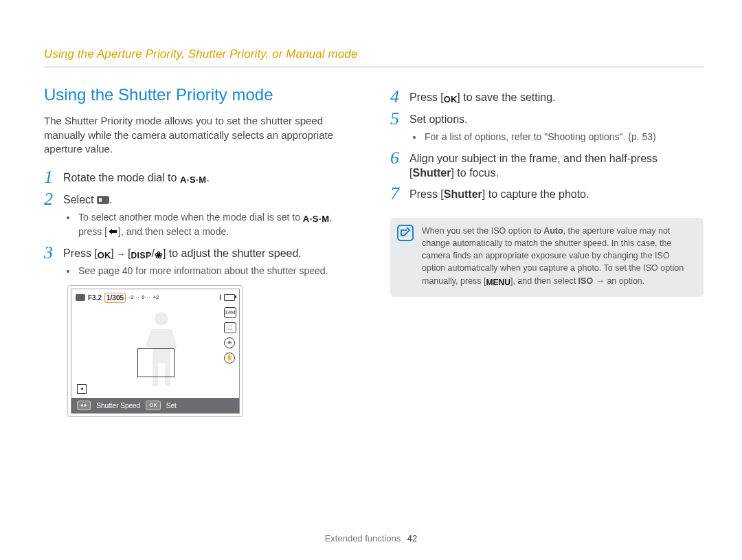 This screenshot has width=742, height=560. Describe the element at coordinates (229, 343) in the screenshot. I see `flash-icon: ⊕` at that location.